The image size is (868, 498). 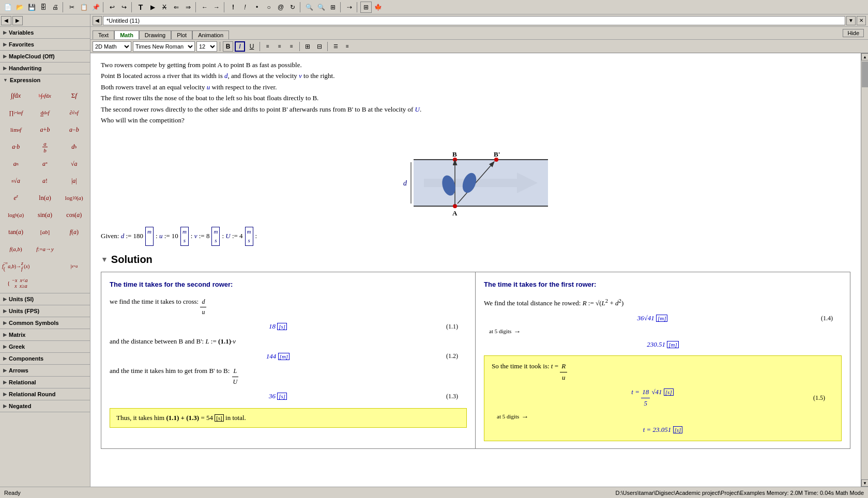 What do you see at coordinates (74, 96) in the screenshot?
I see `expr-sum: Σf` at bounding box center [74, 96].